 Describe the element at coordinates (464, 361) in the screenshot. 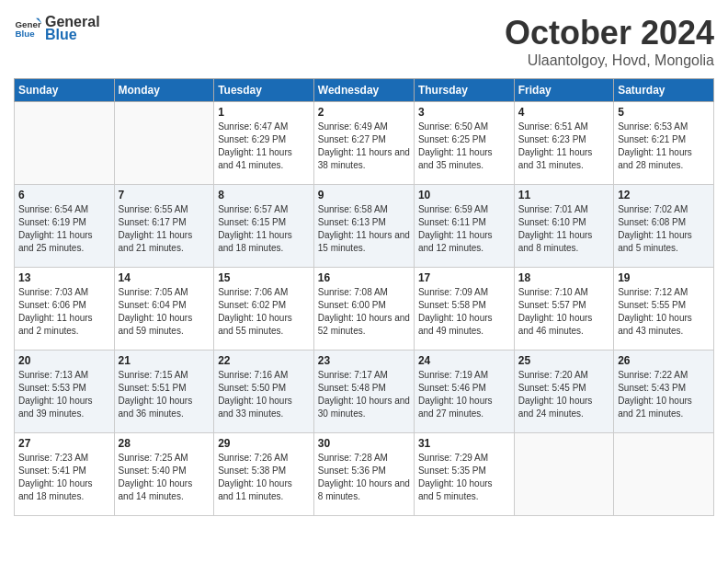

I see `day-number: 24` at that location.